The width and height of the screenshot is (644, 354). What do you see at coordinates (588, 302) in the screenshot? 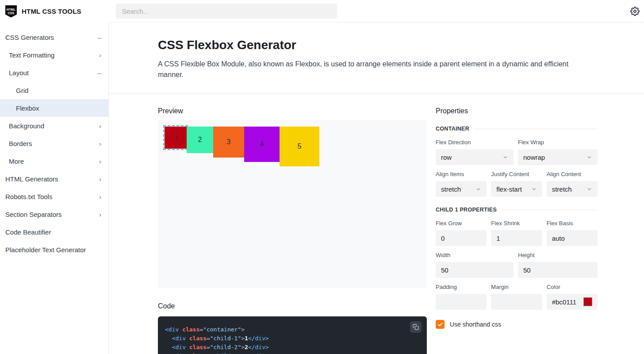
I see `color-swatch` at bounding box center [588, 302].